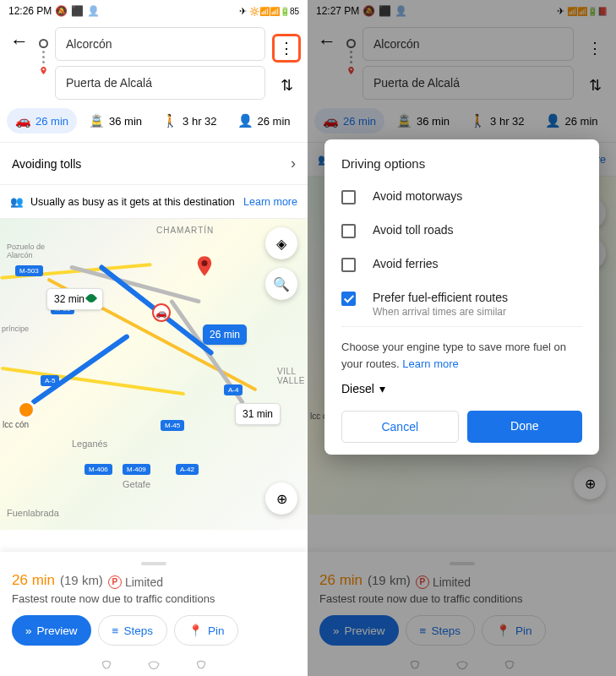 Image resolution: width=616 pixels, height=676 pixels. What do you see at coordinates (44, 44) in the screenshot?
I see `origin-dot-icon` at bounding box center [44, 44].